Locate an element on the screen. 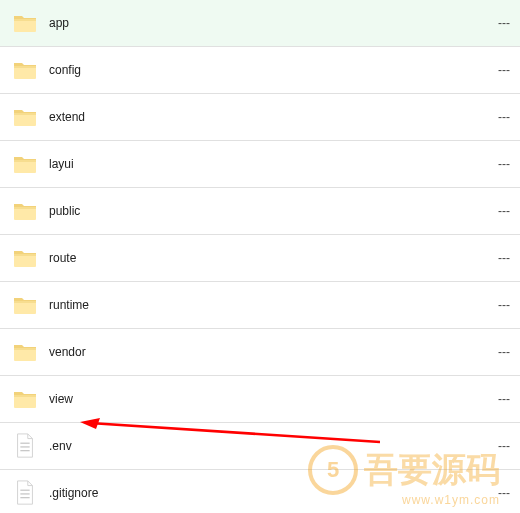 Image resolution: width=520 pixels, height=513 pixels. file-row: public --- is located at coordinates (260, 212).